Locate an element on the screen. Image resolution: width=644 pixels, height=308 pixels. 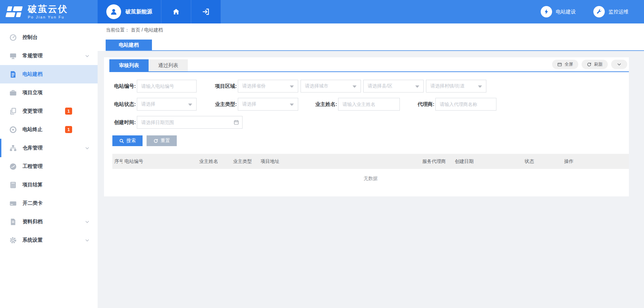
sidebar-item-system-settings: 系统设置 is located at coordinates (49, 240).